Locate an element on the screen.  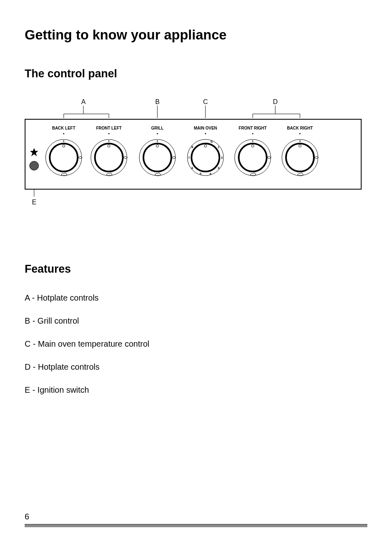
callout-d: D is located at coordinates (275, 102).